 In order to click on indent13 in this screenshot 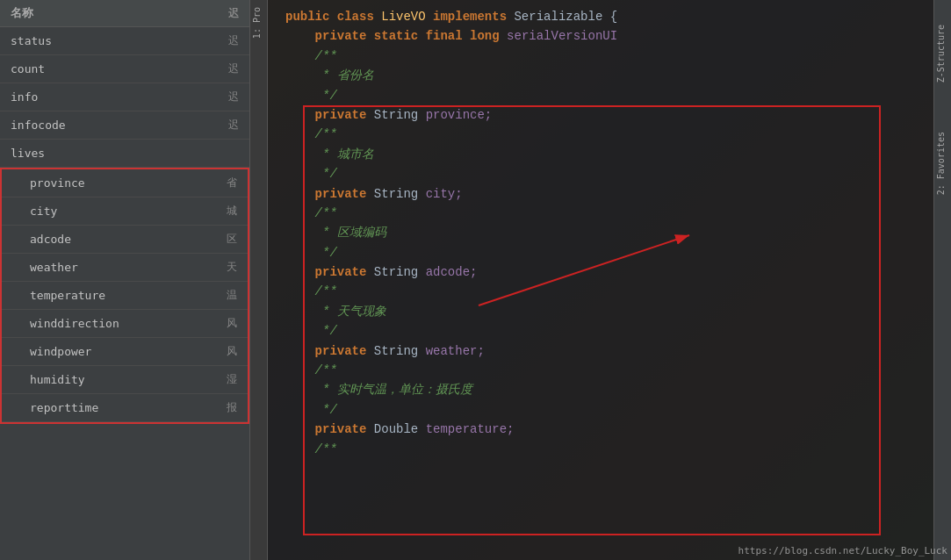, I will do `click(300, 272)`.